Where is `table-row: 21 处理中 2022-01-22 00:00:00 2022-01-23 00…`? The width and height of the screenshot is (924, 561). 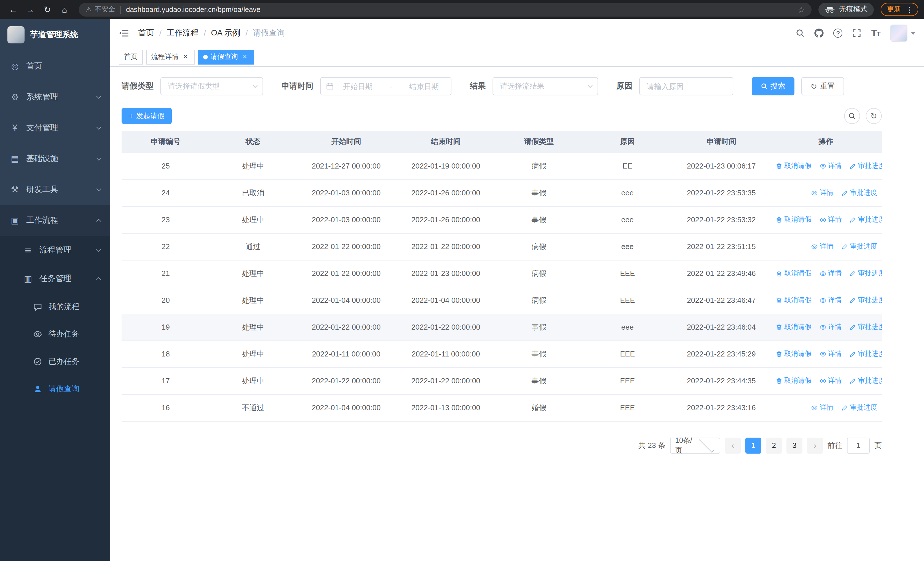
table-row: 21 处理中 2022-01-22 00:00:00 2022-01-23 00… is located at coordinates (502, 273).